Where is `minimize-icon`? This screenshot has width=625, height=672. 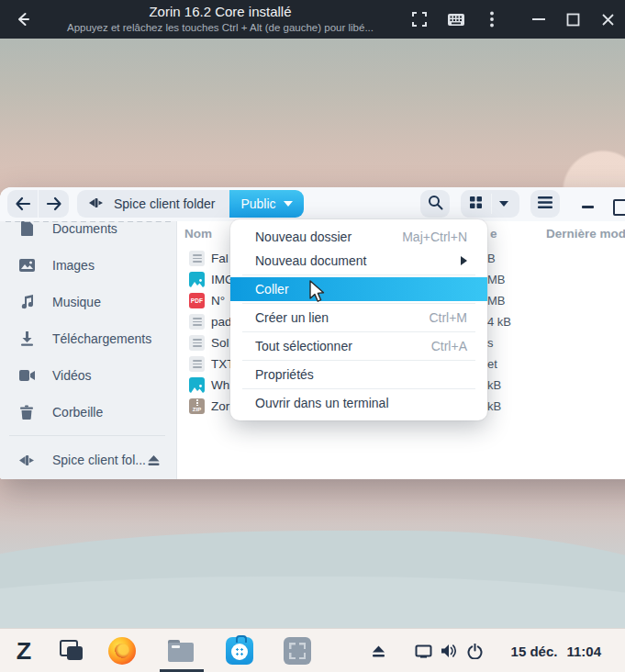 minimize-icon is located at coordinates (539, 19).